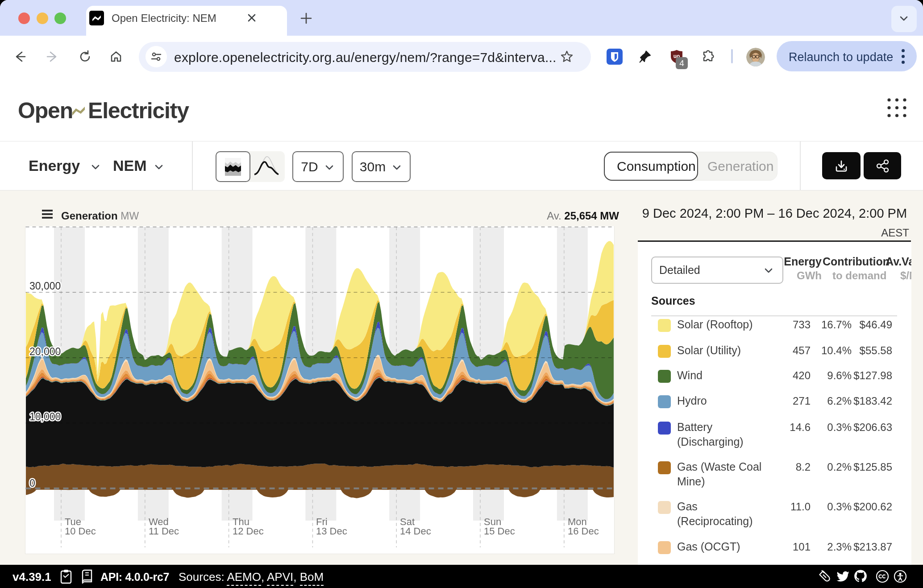 The width and height of the screenshot is (923, 588). I want to click on svg-text: 11 Dec, so click(164, 531).